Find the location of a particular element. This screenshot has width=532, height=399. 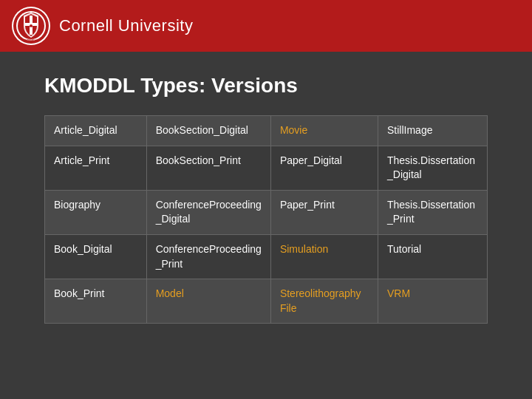

table-cell: Paper_Digital is located at coordinates (324, 168).